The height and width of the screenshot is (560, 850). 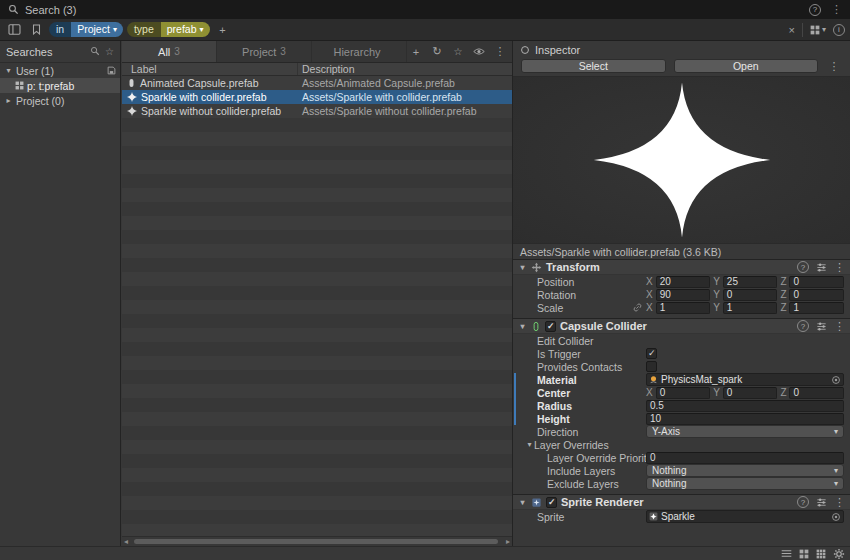 What do you see at coordinates (60, 86) in the screenshot?
I see `sidebar-item-saved-query: p: t:prefab` at bounding box center [60, 86].